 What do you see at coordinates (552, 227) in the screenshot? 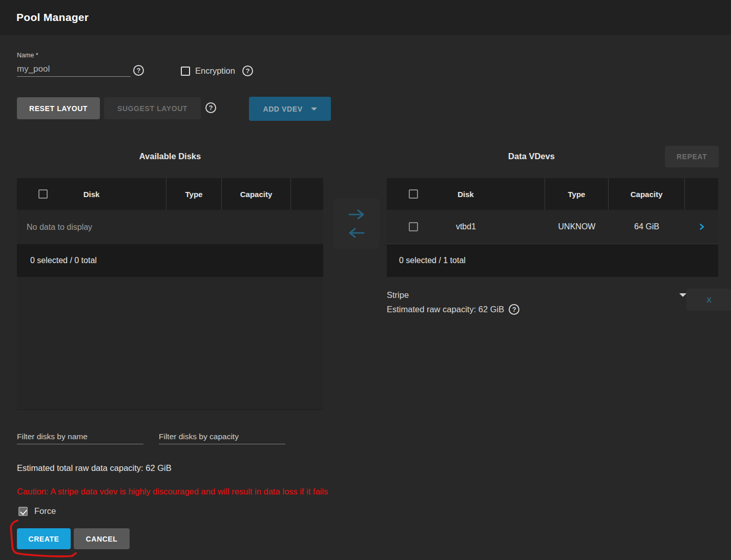
I see `data-vdevs-table: Disk Type Capacity vtbd1 UNKNOW 64 GiB` at bounding box center [552, 227].